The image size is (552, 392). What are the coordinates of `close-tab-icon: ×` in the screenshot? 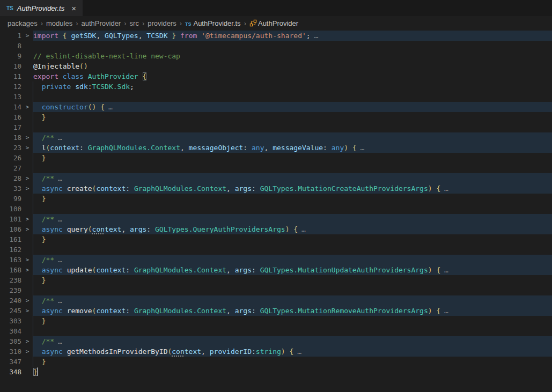 It's located at (74, 9).